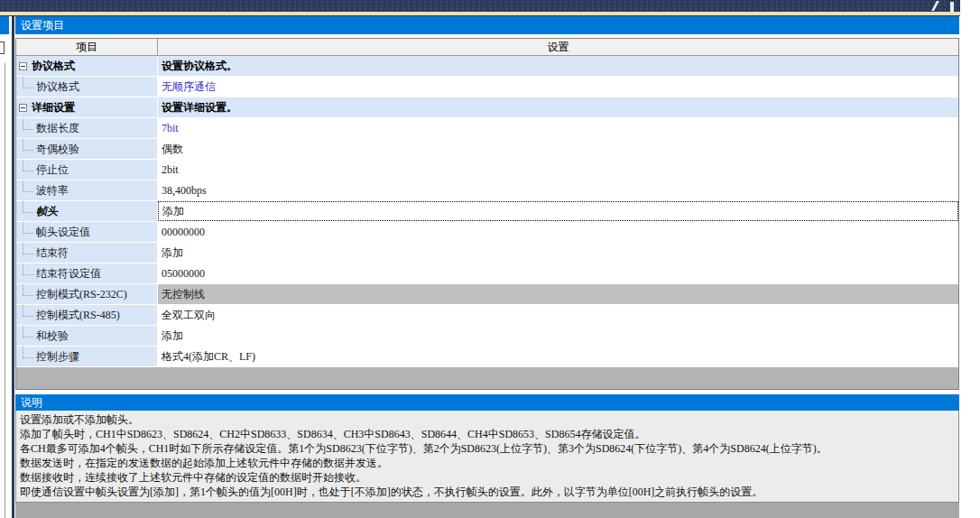 The image size is (980, 518). What do you see at coordinates (487, 191) in the screenshot?
I see `table-row: 波特率38,400bps` at bounding box center [487, 191].